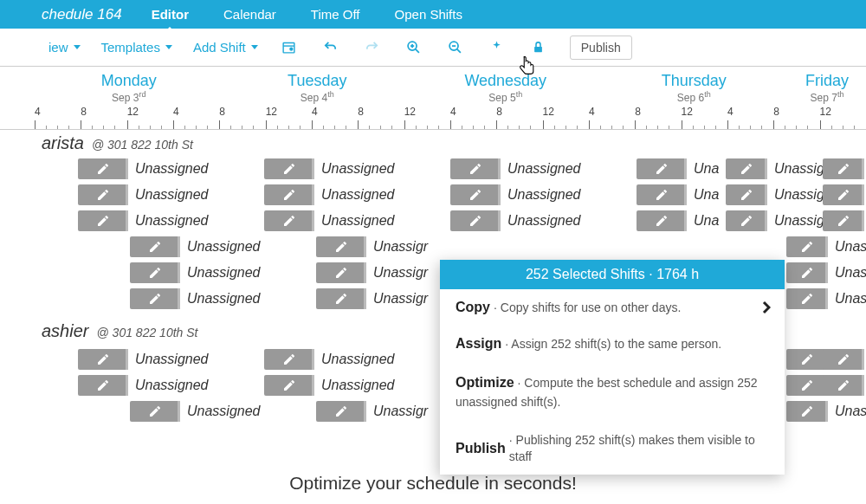 This screenshot has height=504, width=866. I want to click on day-name: Tuesday, so click(318, 78).